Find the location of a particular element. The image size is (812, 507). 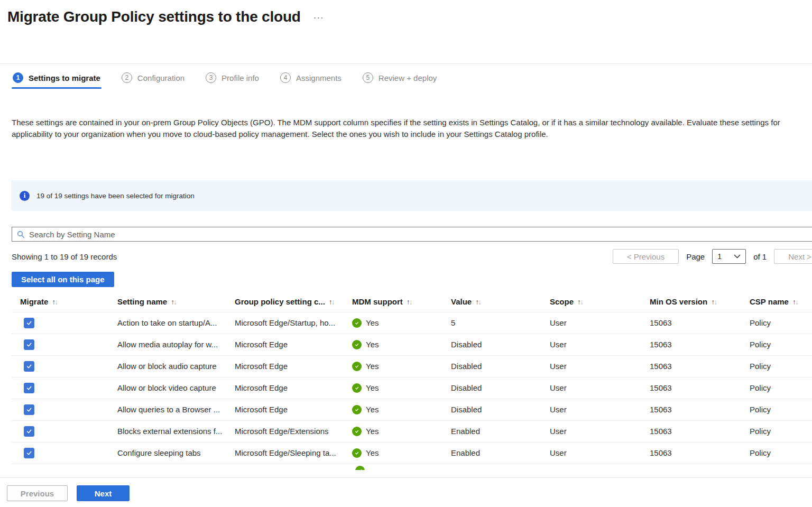

value-cell: Enabled is located at coordinates (500, 431).